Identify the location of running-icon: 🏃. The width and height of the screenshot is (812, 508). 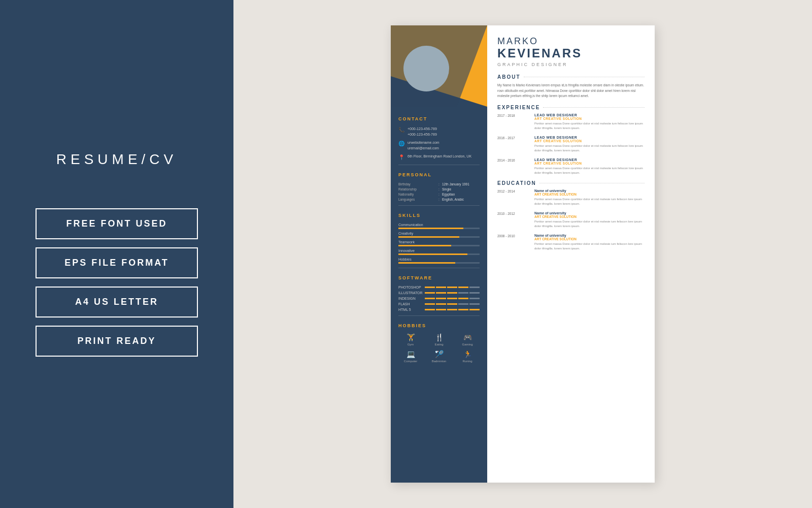
(468, 354).